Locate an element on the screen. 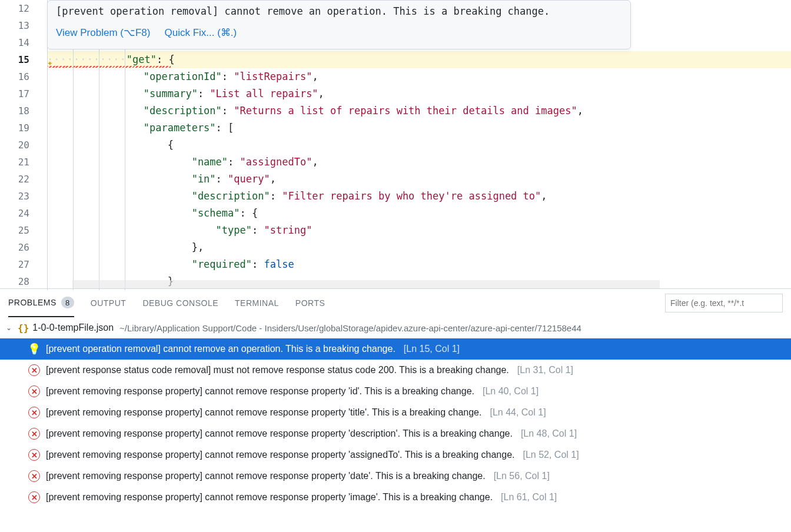 Image resolution: width=791 pixels, height=532 pixels. line-number: 22 is located at coordinates (24, 179).